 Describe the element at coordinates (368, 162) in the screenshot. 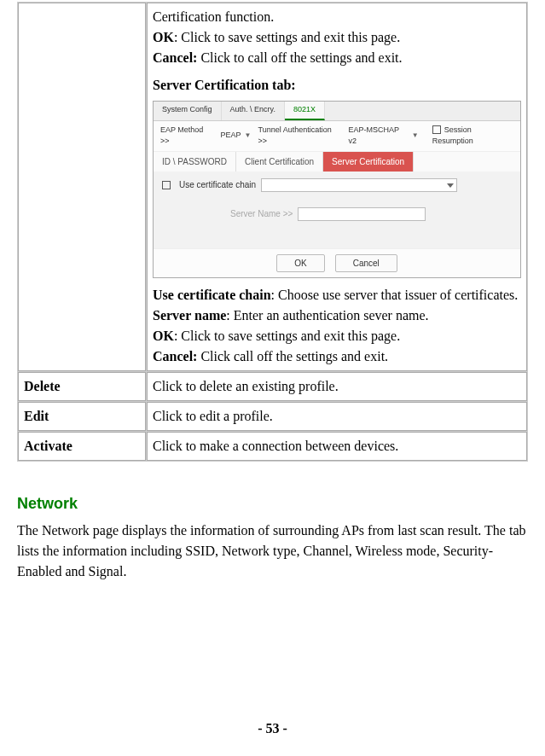

I see `ss-subtab-server-cert: Server Certification` at that location.